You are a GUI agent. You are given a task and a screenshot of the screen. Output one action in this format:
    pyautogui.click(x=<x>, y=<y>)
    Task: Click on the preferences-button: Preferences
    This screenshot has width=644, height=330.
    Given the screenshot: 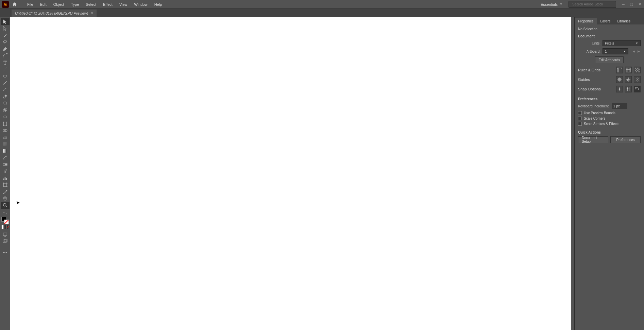 What is the action you would take?
    pyautogui.click(x=626, y=140)
    